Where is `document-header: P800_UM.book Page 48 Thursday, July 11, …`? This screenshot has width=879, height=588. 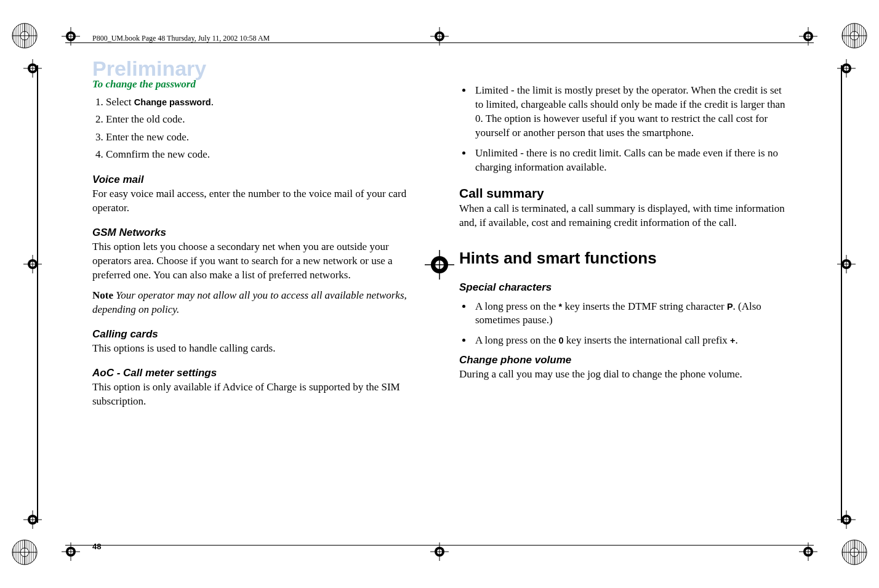 document-header: P800_UM.book Page 48 Thursday, July 11, … is located at coordinates (181, 38).